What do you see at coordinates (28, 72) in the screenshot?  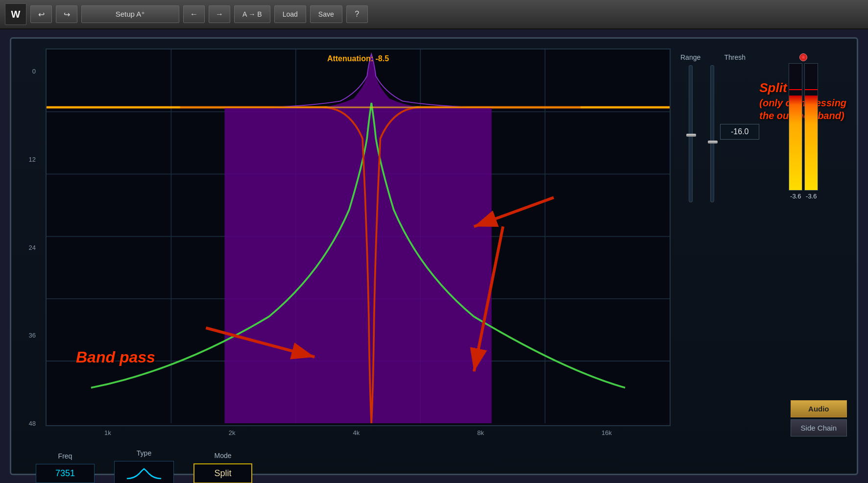 I see `y-label-0: 0` at bounding box center [28, 72].